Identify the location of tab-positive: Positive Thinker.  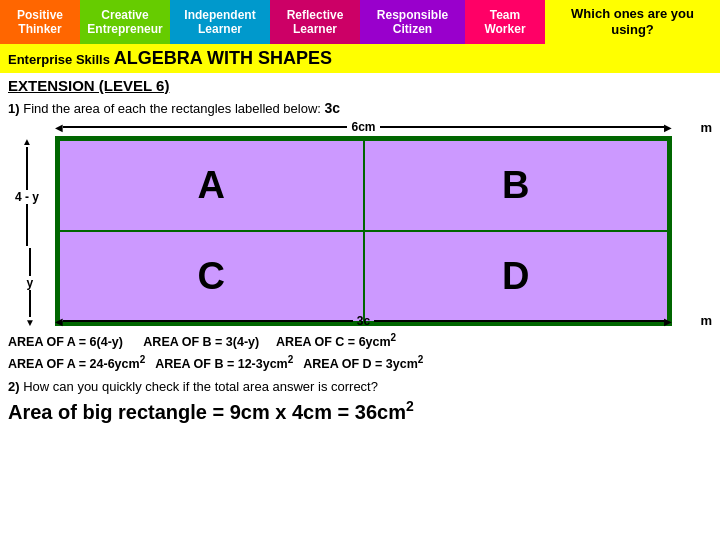
(40, 22).